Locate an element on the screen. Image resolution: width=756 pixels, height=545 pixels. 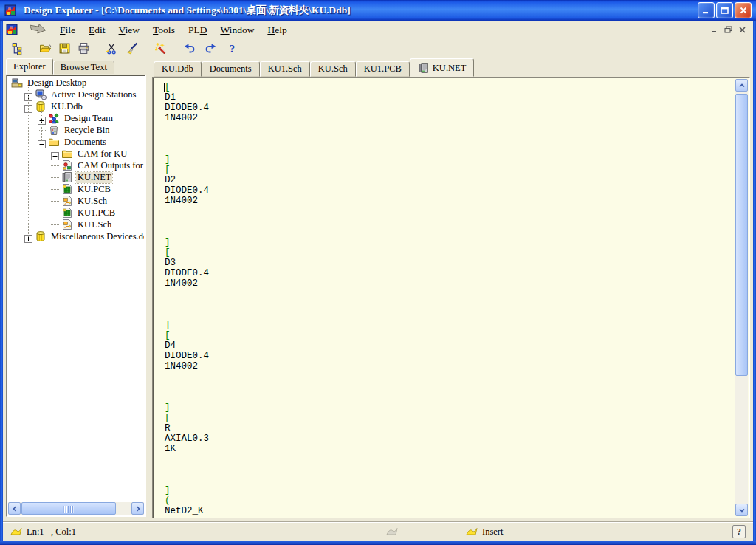
tree-horizontal-scrollbar is located at coordinates (76, 508).